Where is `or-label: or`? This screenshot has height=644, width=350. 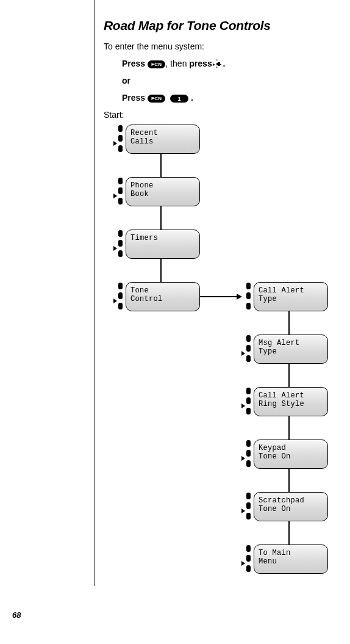
or-label: or is located at coordinates (126, 81).